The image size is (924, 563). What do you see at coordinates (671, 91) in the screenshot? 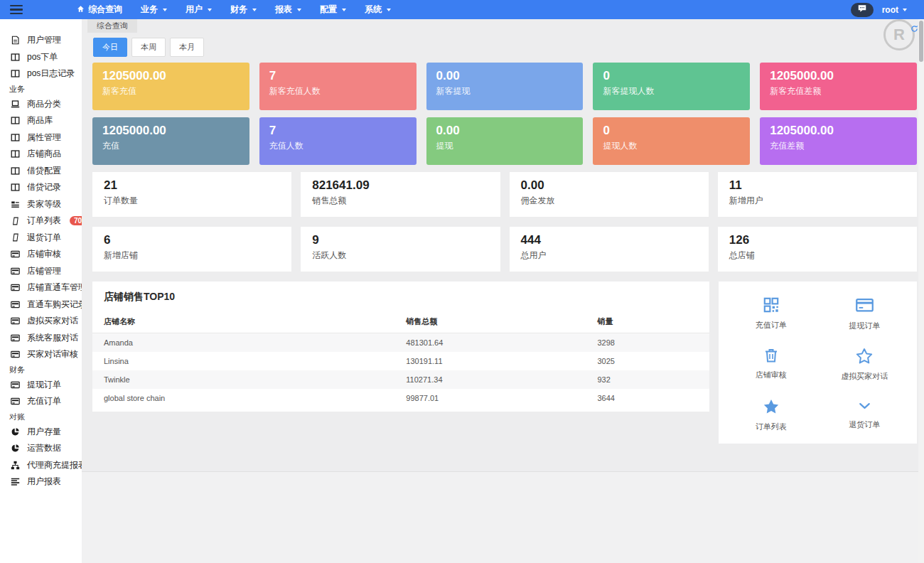
I see `stat-label: 新客提现人数` at bounding box center [671, 91].